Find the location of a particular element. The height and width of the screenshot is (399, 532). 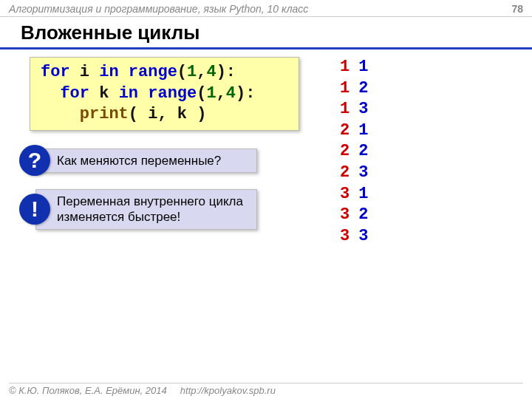

exclaim-text: Переменная внутреннего цикла изменяется … is located at coordinates (146, 210).